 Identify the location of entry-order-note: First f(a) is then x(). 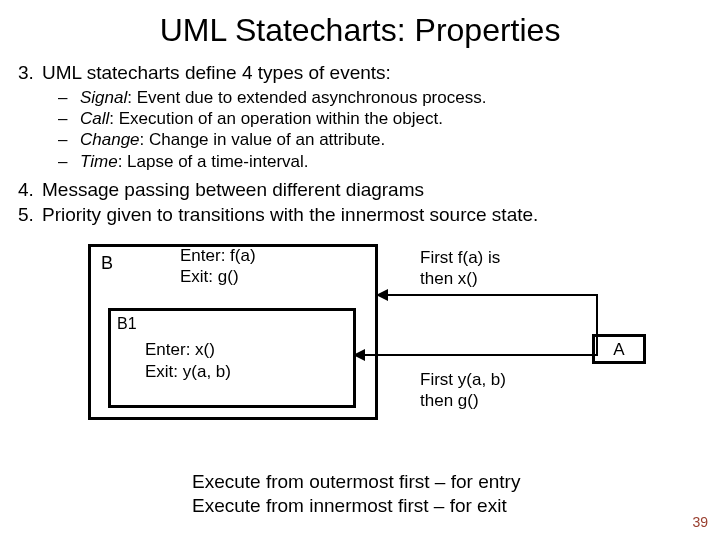
(460, 268).